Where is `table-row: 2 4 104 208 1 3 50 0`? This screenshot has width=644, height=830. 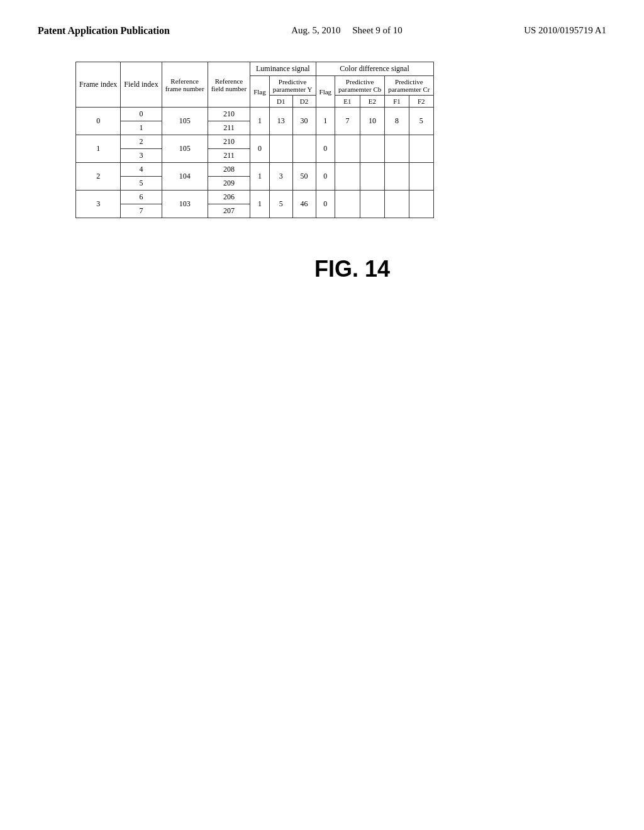 table-row: 2 4 104 208 1 3 50 0 is located at coordinates (255, 170).